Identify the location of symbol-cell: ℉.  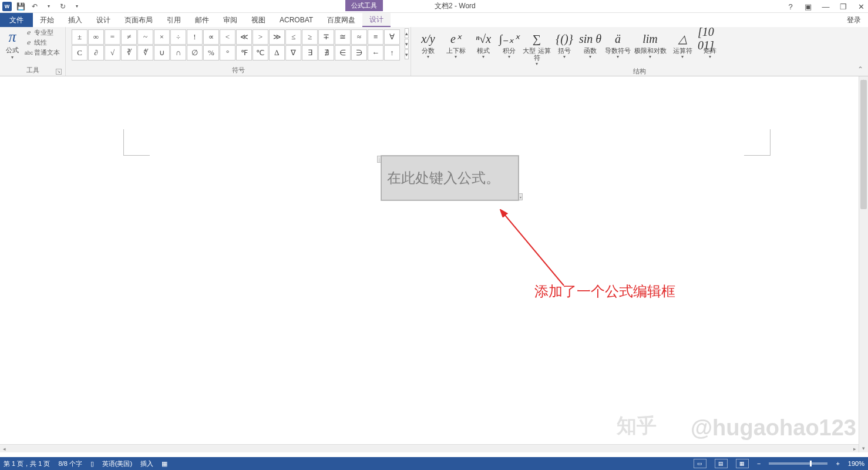
(244, 53).